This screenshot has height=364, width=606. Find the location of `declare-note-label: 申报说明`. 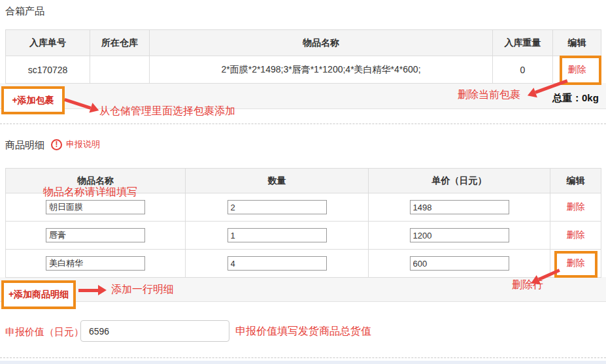

declare-note-label: 申报说明 is located at coordinates (83, 144).